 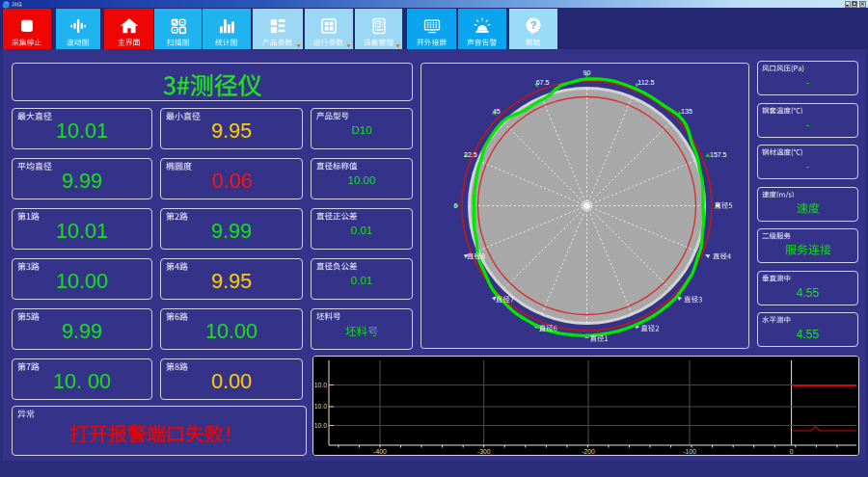 What do you see at coordinates (719, 154) in the screenshot?
I see `svg-text: 157.5` at bounding box center [719, 154].